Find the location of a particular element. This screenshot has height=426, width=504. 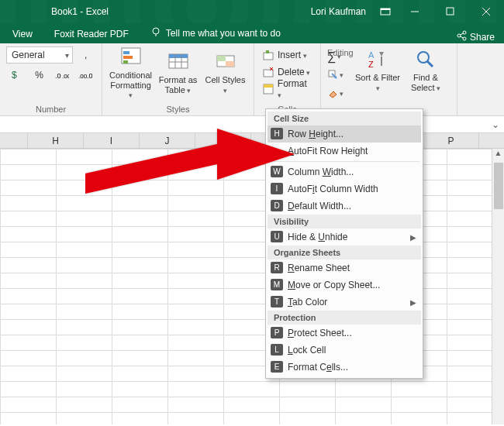

menu-separator is located at coordinates (344, 161).